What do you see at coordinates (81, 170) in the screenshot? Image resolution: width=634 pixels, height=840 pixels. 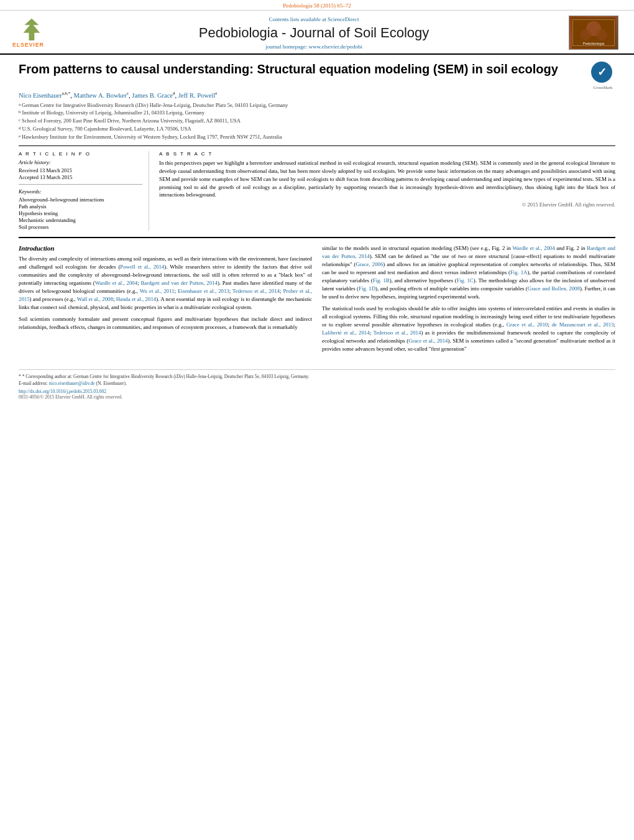 I see `received-date: Received 13 March 2015` at bounding box center [81, 170].